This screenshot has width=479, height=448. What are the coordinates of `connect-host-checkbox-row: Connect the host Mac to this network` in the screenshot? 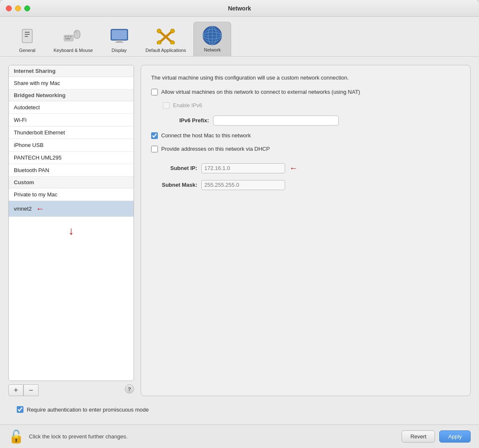 It's located at (306, 136).